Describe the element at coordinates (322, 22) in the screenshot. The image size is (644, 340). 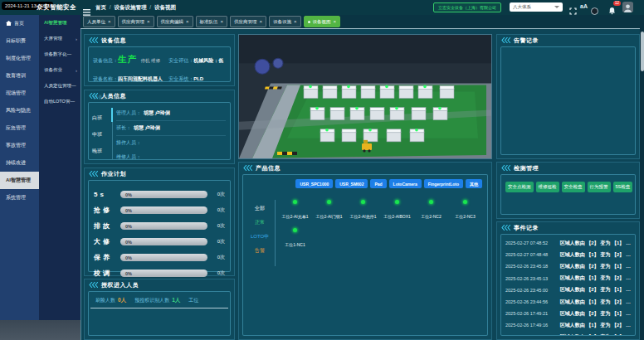
I see `tab-device-view: 设备视图×` at that location.